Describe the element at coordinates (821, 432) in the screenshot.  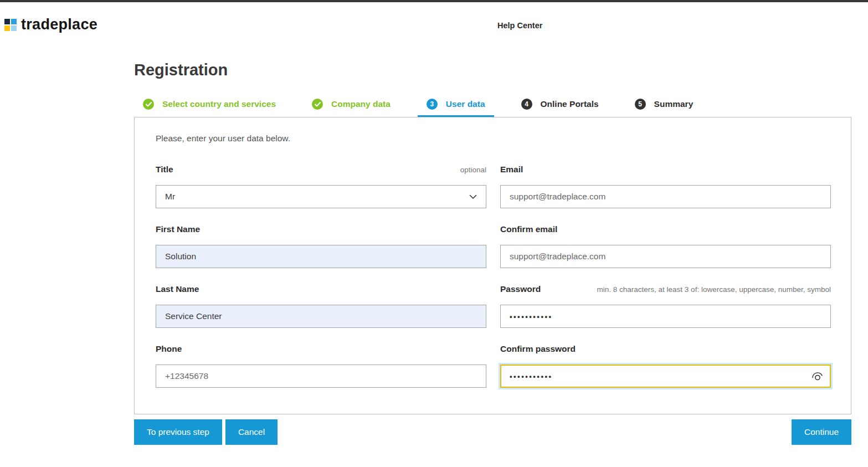
I see `continue-button: Continue` at that location.